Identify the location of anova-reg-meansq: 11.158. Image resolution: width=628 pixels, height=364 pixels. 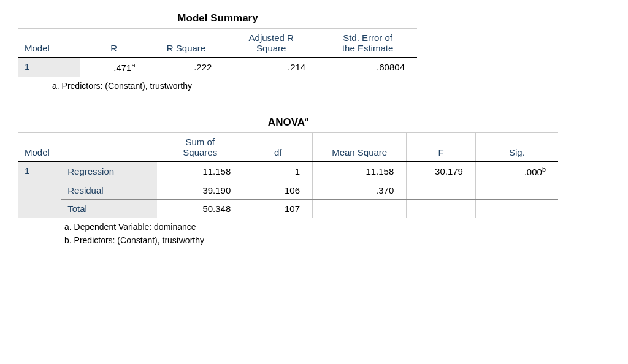
(359, 171).